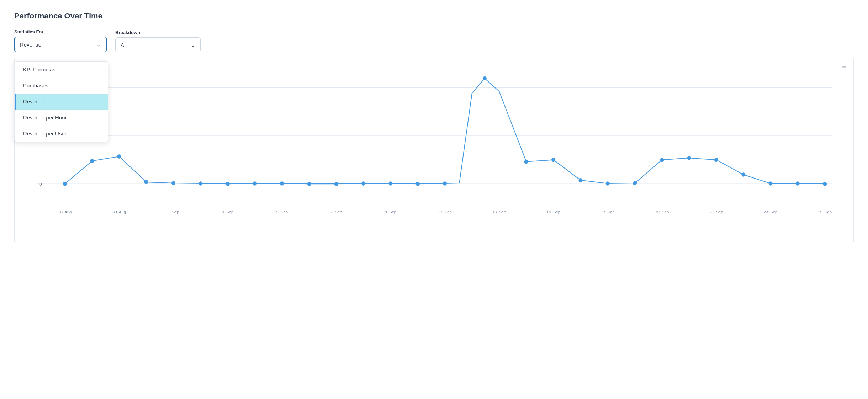 Image resolution: width=868 pixels, height=399 pixels. I want to click on x-label-1sep: 1. Sep, so click(173, 212).